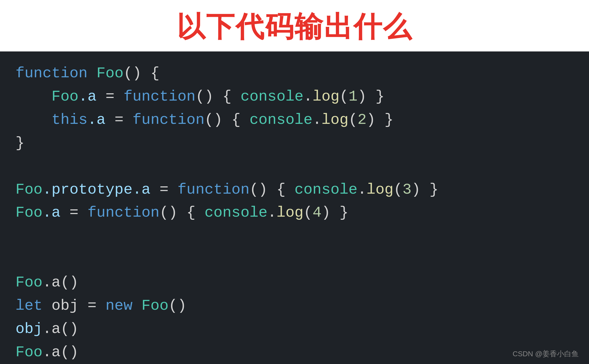  What do you see at coordinates (74, 306) in the screenshot?
I see `code-token: obj =` at bounding box center [74, 306].